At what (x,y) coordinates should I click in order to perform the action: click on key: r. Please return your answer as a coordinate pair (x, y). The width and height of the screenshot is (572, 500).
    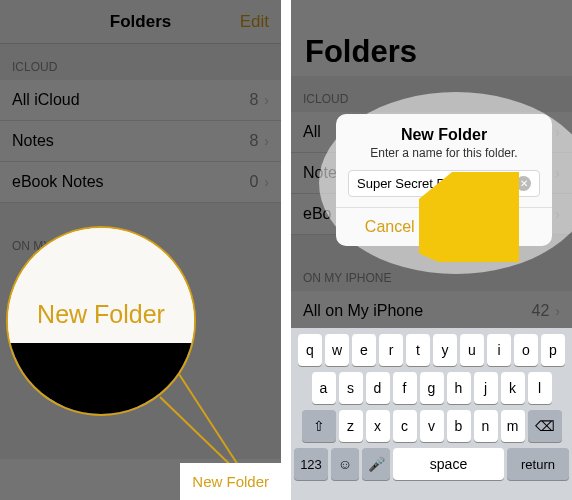
    Looking at the image, I should click on (391, 350).